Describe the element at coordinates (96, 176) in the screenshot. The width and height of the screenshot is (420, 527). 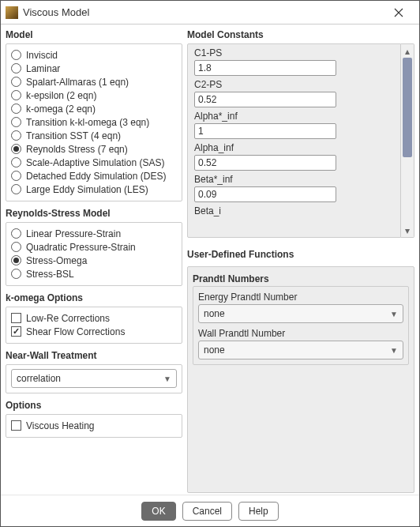
I see `model-label: Detached Eddy Simulation (DES)` at that location.